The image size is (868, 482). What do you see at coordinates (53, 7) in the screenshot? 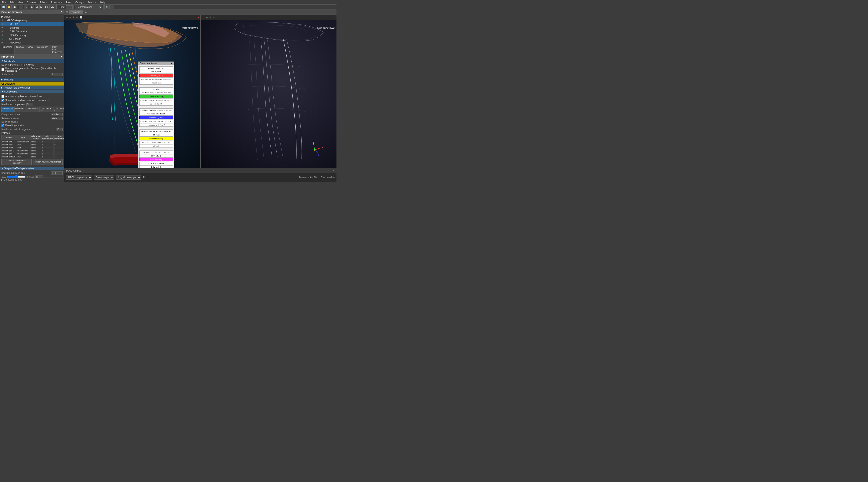
I see `last-btn: ▶▶` at bounding box center [53, 7].